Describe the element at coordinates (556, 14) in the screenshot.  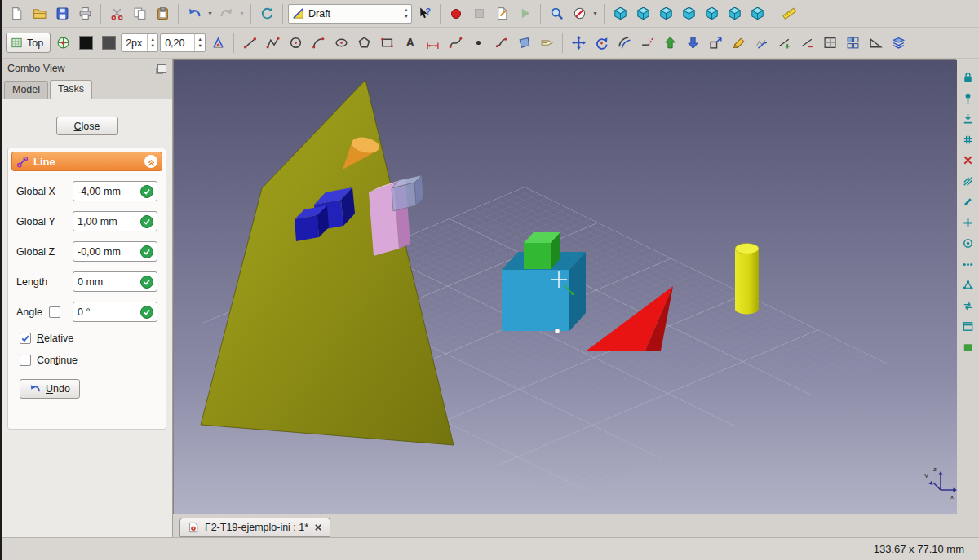
I see `fit-all-button` at that location.